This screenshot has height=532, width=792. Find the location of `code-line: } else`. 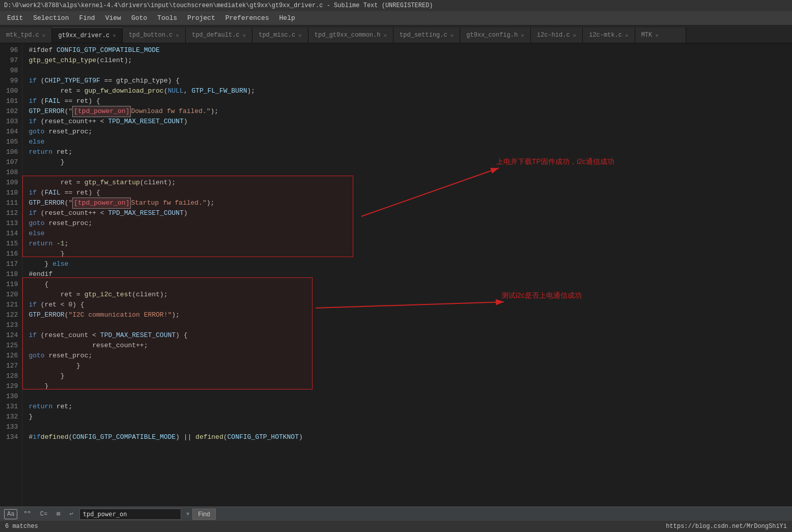

code-line: } else is located at coordinates (410, 264).